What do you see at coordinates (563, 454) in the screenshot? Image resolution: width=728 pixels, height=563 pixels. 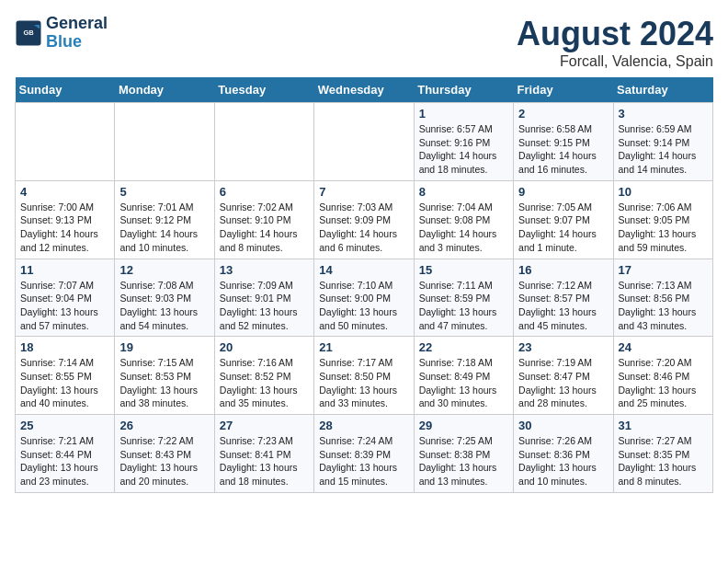 I see `calendar-cell: 30Sunrise: 7:26 AM Sunset: 8:36 PM Dayli…` at bounding box center [563, 454].